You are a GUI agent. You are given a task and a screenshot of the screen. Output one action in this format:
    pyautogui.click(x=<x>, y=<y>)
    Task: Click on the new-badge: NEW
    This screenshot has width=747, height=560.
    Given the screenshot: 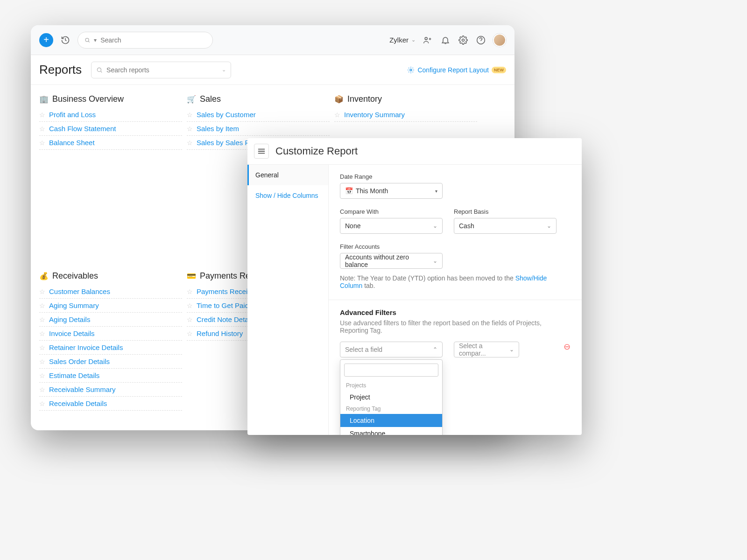 What is the action you would take?
    pyautogui.click(x=499, y=70)
    